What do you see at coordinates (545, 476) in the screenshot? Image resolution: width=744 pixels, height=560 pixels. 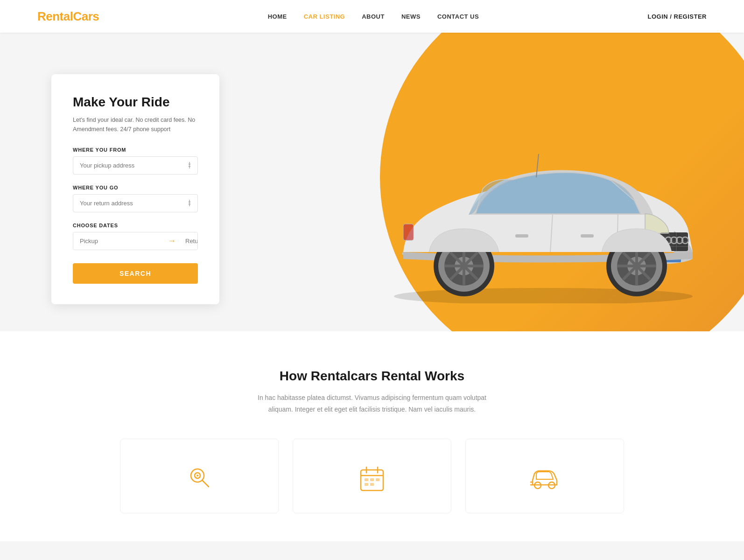 I see `how-card-car` at bounding box center [545, 476].